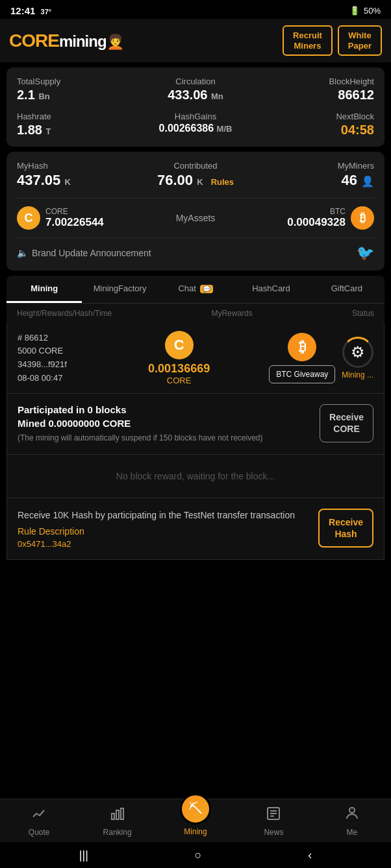  What do you see at coordinates (196, 211) in the screenshot?
I see `myhash-card: MyHash 437.05 K Contributed 76.00 K Rule…` at bounding box center [196, 211].